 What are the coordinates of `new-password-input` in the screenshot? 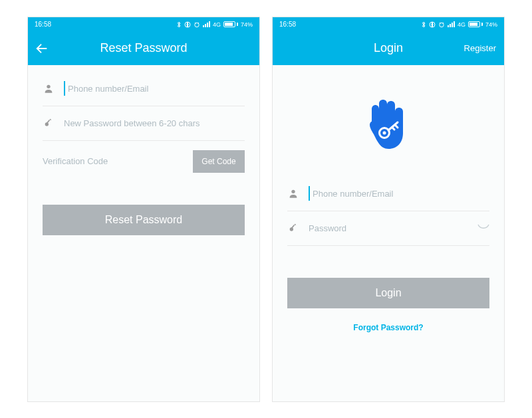 It's located at (154, 124).